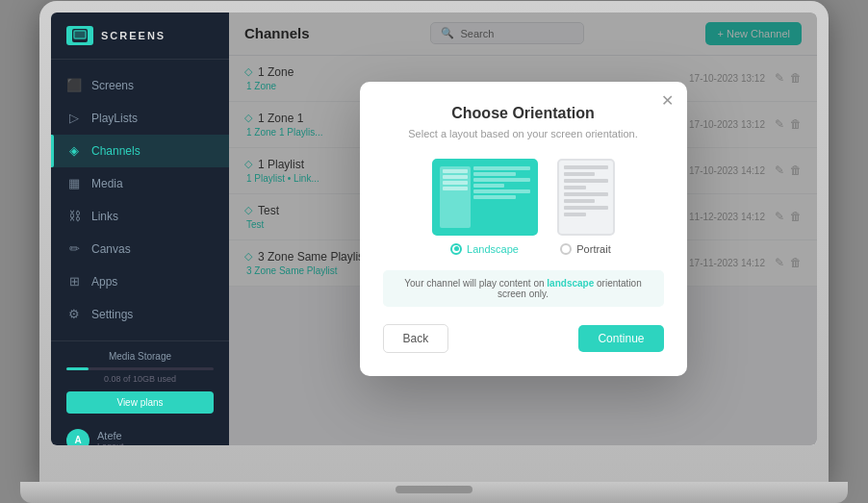 The height and width of the screenshot is (503, 868). What do you see at coordinates (523, 207) in the screenshot?
I see `orientation-options: Landscape` at bounding box center [523, 207].